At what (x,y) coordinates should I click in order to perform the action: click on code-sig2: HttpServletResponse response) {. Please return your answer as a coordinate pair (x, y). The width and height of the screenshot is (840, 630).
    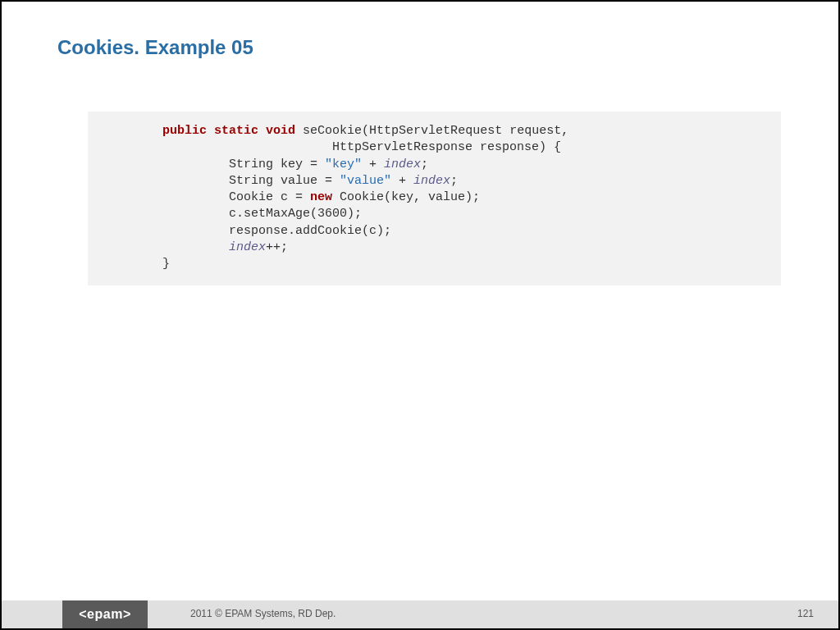
    Looking at the image, I should click on (446, 148).